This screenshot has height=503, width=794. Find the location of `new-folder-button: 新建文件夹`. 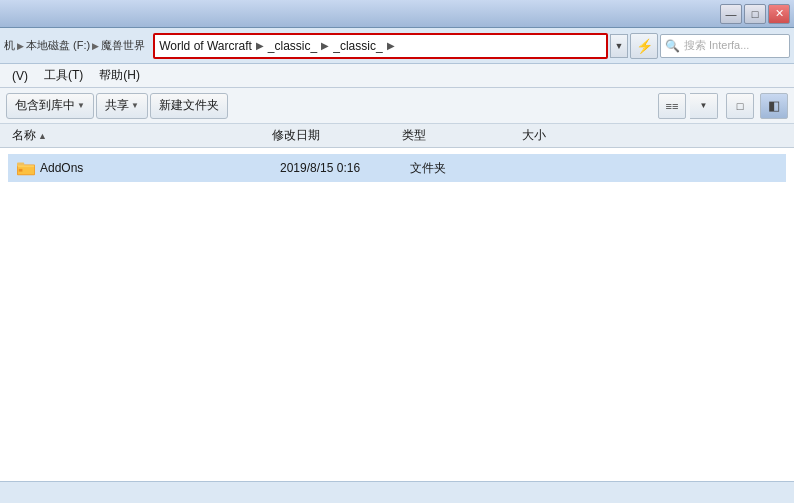

new-folder-button: 新建文件夹 is located at coordinates (189, 106).